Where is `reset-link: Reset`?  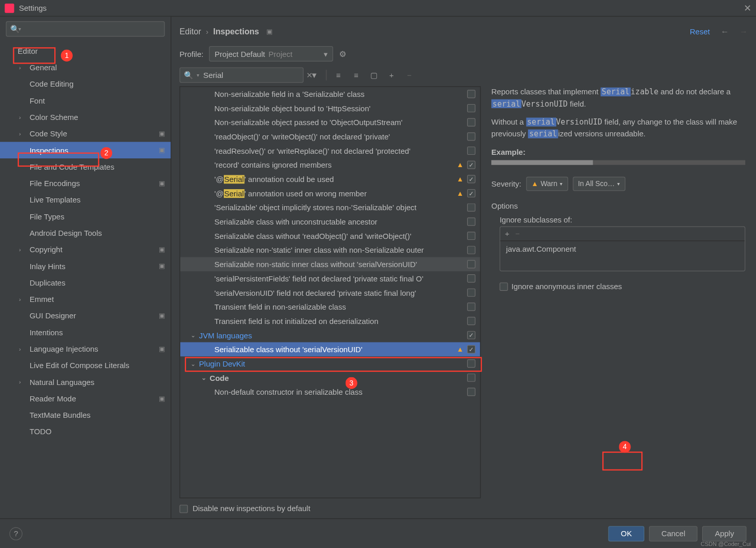 reset-link: Reset is located at coordinates (700, 31).